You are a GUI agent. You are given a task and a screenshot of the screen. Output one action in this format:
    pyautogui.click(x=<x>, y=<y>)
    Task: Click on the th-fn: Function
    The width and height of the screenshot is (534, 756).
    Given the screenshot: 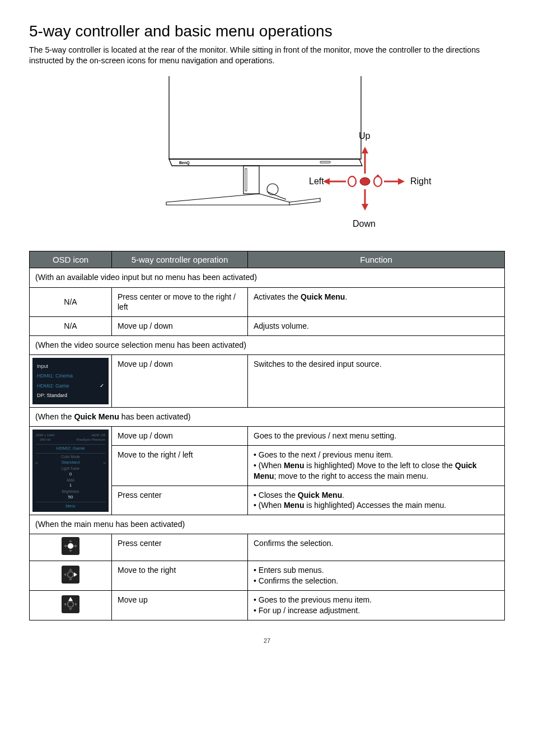 What is the action you would take?
    pyautogui.click(x=376, y=260)
    